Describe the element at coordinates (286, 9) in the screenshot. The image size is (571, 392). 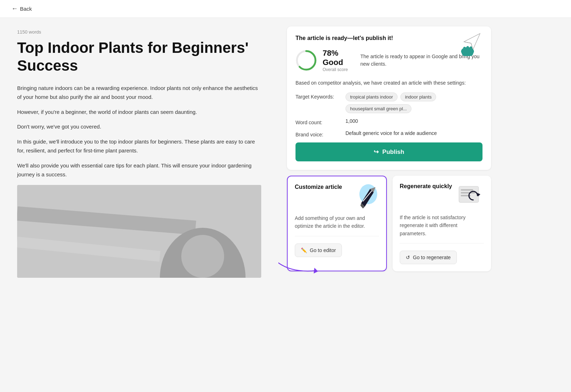
I see `page-header: ← Back` at that location.